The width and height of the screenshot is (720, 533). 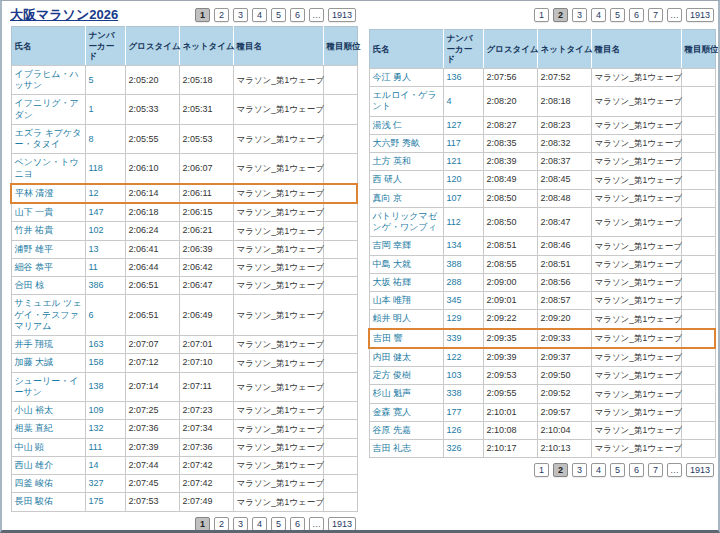 What do you see at coordinates (206, 80) in the screenshot?
I see `net-cell: 2:05:18` at bounding box center [206, 80].